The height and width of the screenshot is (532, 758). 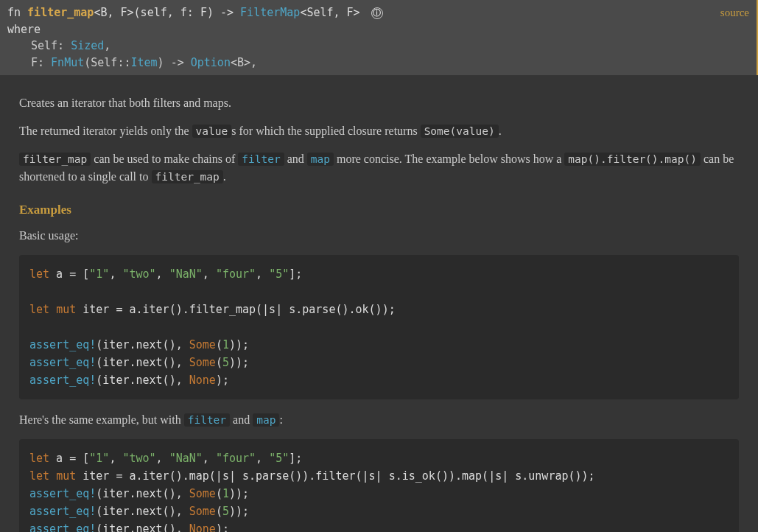 What do you see at coordinates (102, 420) in the screenshot?
I see `e2-text-a: Here's the same example, but with` at bounding box center [102, 420].